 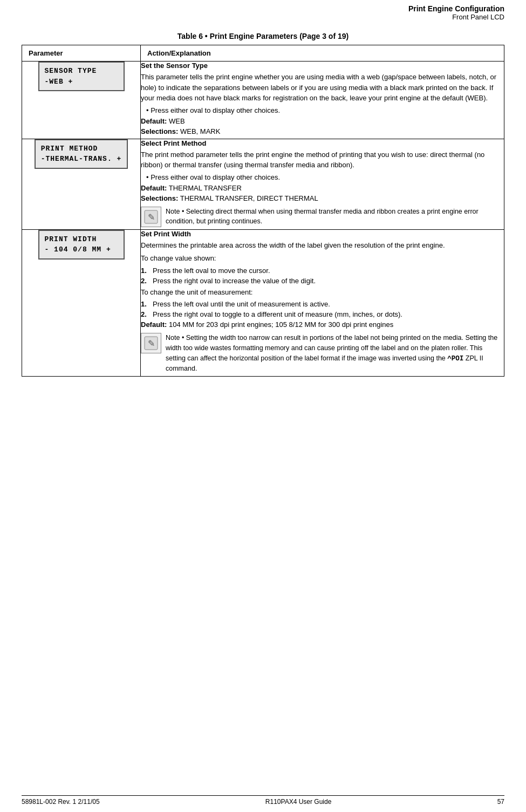 I want to click on default-value-print-width: 104 MM for 203 dpi print engines; 105 8/…, so click(x=281, y=325).